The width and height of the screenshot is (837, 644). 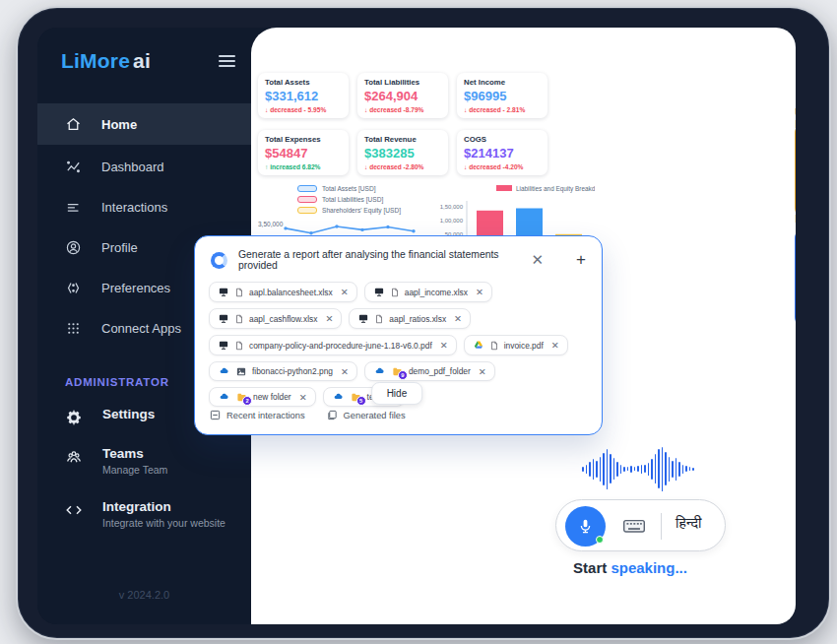 What do you see at coordinates (73, 167) in the screenshot?
I see `dashboard-icon` at bounding box center [73, 167].